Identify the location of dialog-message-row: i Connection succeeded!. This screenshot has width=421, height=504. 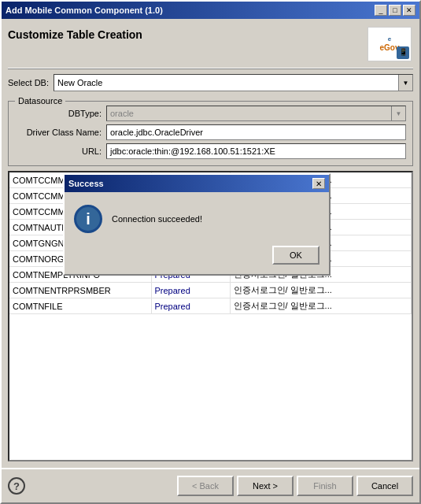
(197, 219).